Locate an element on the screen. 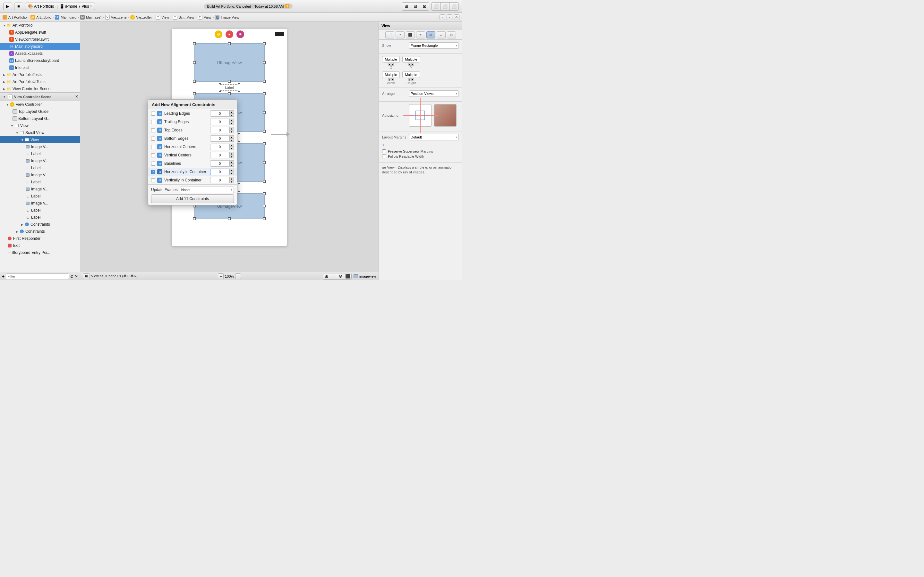 The height and width of the screenshot is (577, 924). file-tree-item-main-storyboard: SB Main.storyboard is located at coordinates (40, 47).